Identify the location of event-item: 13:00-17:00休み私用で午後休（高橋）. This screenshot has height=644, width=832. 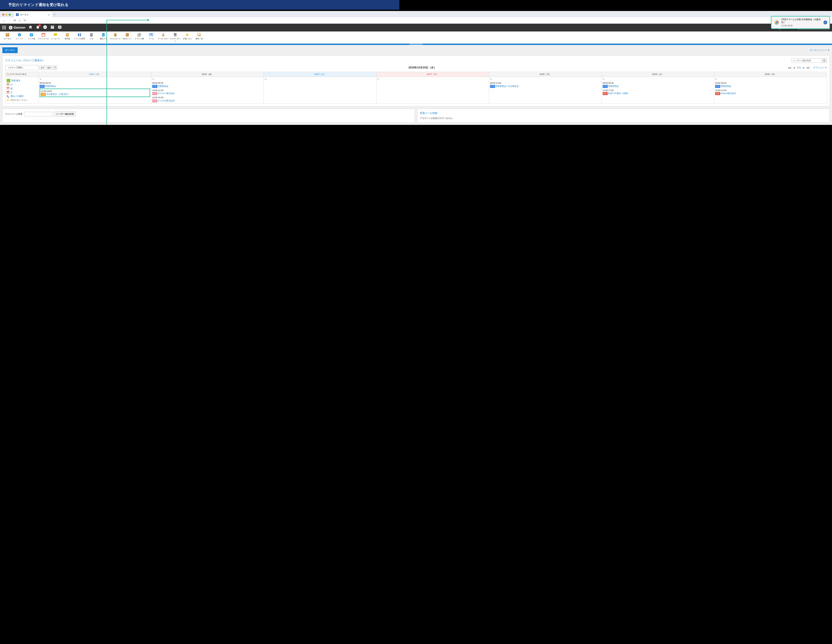
(658, 92).